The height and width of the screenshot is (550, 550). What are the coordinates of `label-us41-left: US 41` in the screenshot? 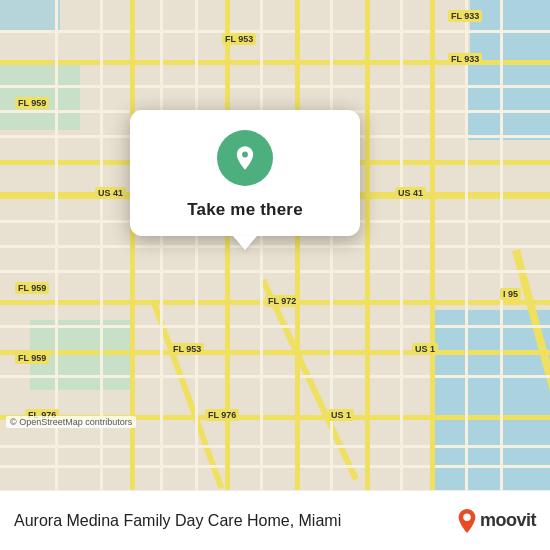 It's located at (110, 193).